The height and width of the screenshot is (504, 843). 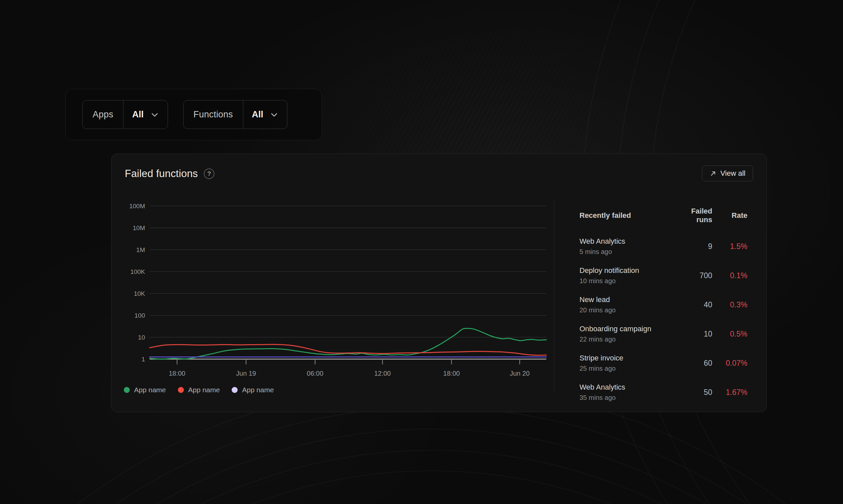 I want to click on apps-filter-value: All, so click(x=138, y=114).